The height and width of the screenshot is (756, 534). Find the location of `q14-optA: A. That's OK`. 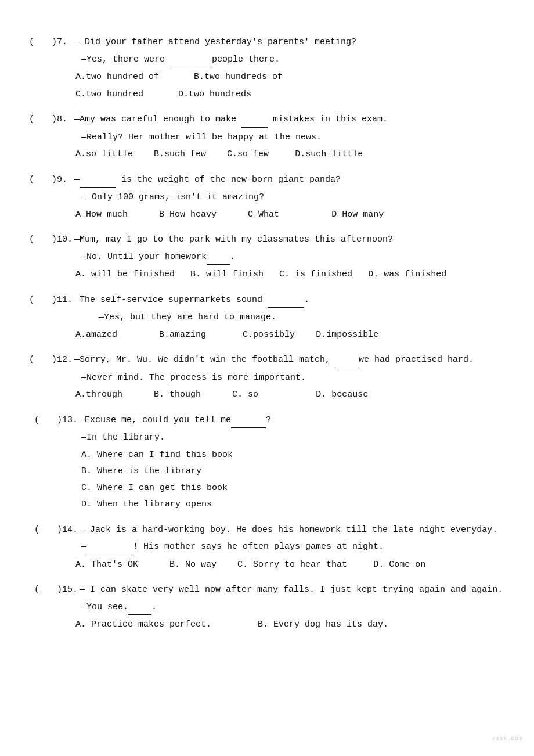

q14-optA: A. That's OK is located at coordinates (120, 564).